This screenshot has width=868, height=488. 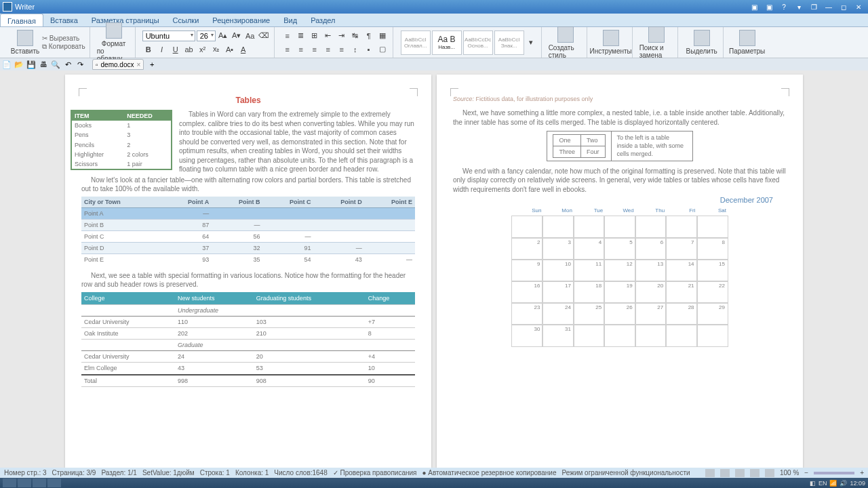 What do you see at coordinates (169, 36) in the screenshot?
I see `font-name-combo: Ubuntu` at bounding box center [169, 36].